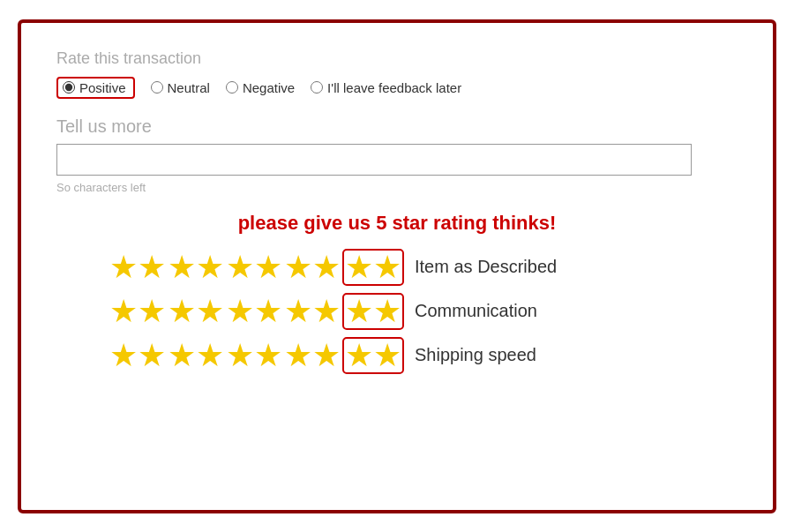 The width and height of the screenshot is (794, 532). I want to click on star-c4: ★, so click(312, 311).